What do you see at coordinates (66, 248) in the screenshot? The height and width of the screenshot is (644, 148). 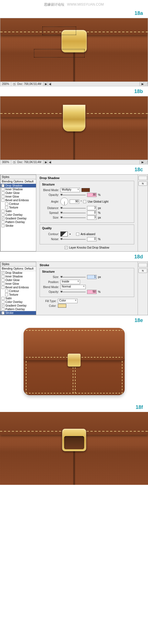 I see `knockout-checkbox: ✓` at bounding box center [66, 248].